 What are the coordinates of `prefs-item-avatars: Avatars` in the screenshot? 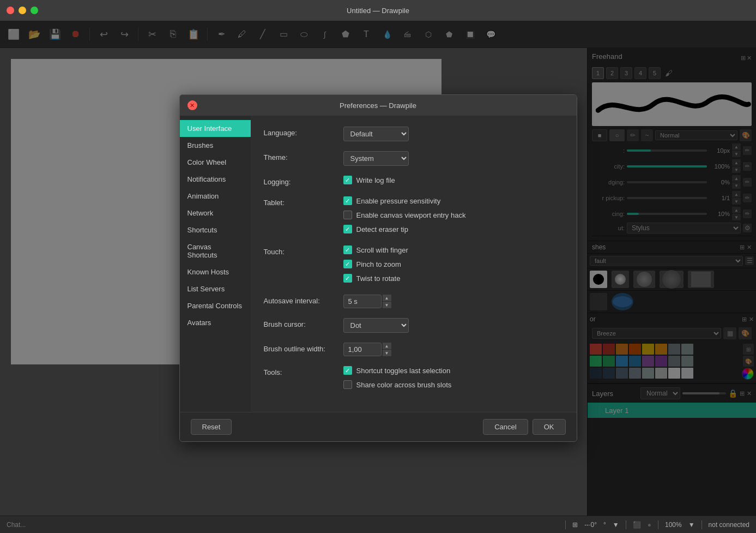 It's located at (215, 323).